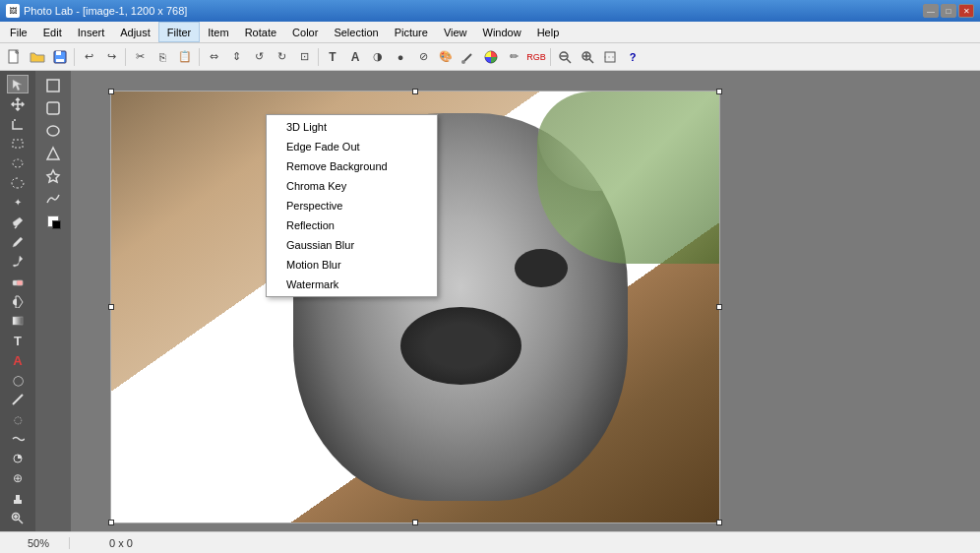 Image resolution: width=980 pixels, height=553 pixels. I want to click on tb-zoom-in-btn, so click(587, 57).